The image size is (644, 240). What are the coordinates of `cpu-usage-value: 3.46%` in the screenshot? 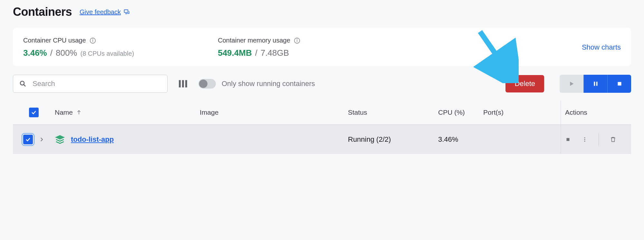 It's located at (35, 53).